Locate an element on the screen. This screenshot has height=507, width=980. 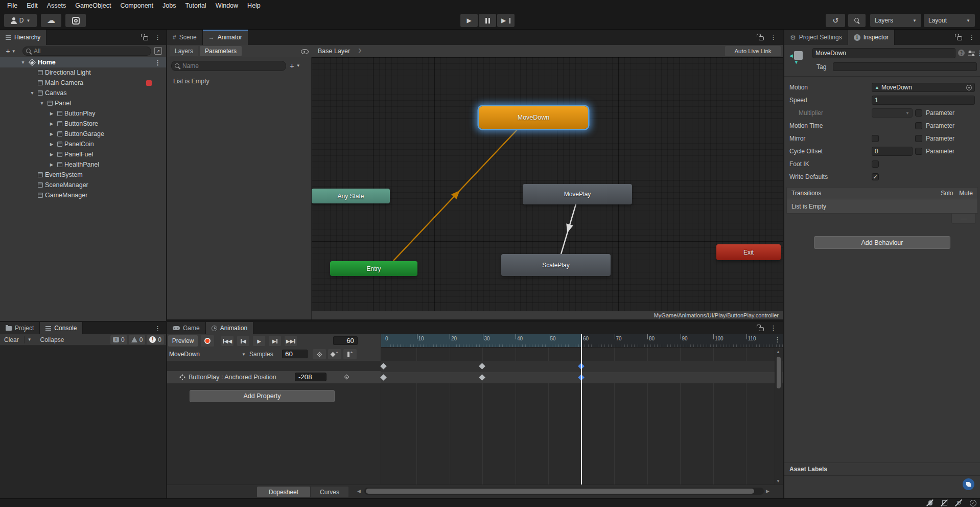
scroll-right-icon: ▶ is located at coordinates (767, 491).